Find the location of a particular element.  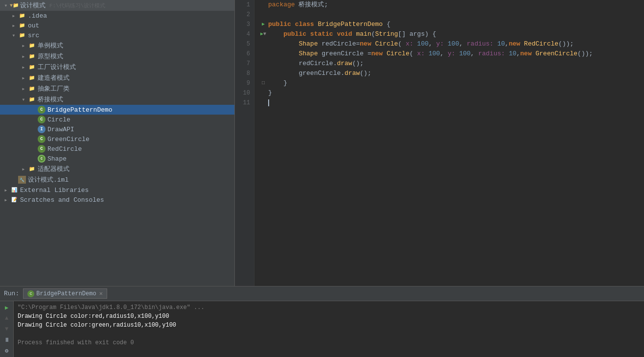

circle-class-icon: C is located at coordinates (42, 119).